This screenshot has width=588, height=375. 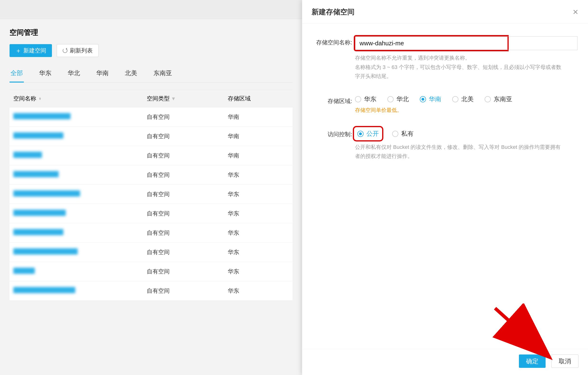 What do you see at coordinates (565, 361) in the screenshot?
I see `cancel-button: 取消` at bounding box center [565, 361].